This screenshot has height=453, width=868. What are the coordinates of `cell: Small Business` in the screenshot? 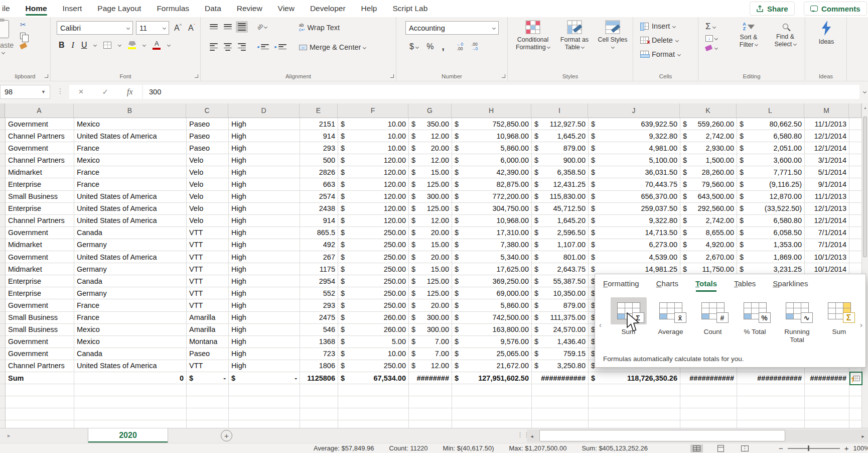 It's located at (40, 318).